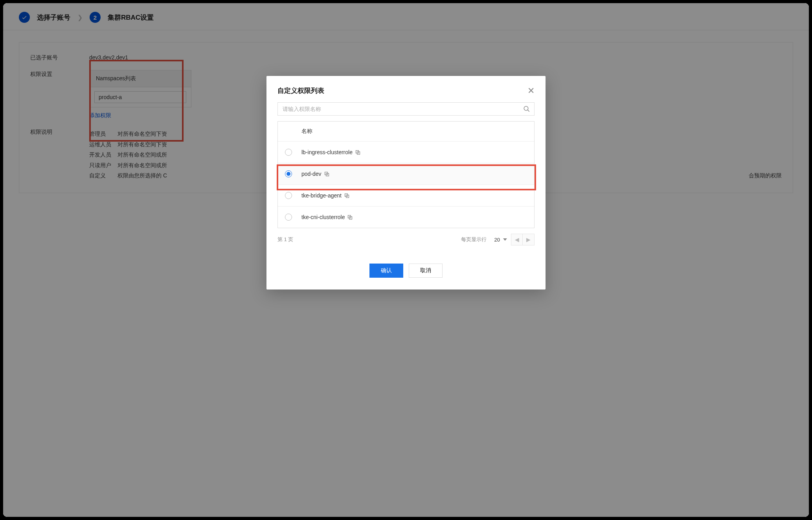 This screenshot has height=520, width=812. Describe the element at coordinates (406, 196) in the screenshot. I see `list-row: tke-bridge-agent` at that location.